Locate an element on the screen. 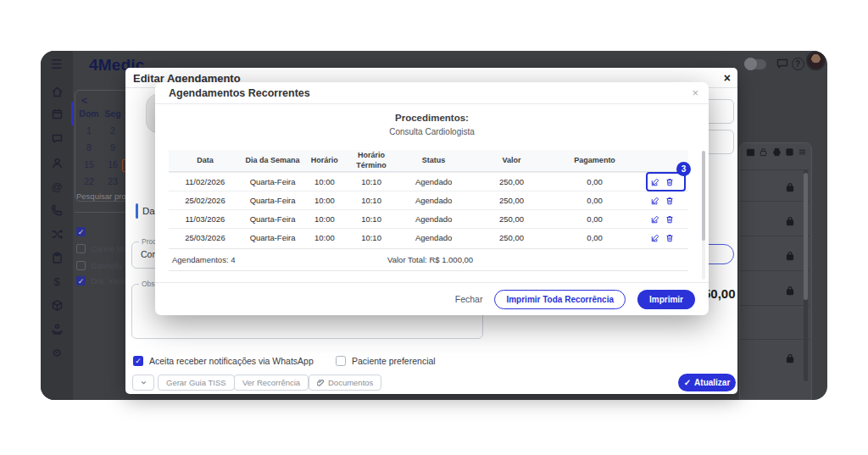 This screenshot has height=455, width=868. table-row: 11/02/2026Quarta-Feira10:0010:10Agendado… is located at coordinates (429, 181).